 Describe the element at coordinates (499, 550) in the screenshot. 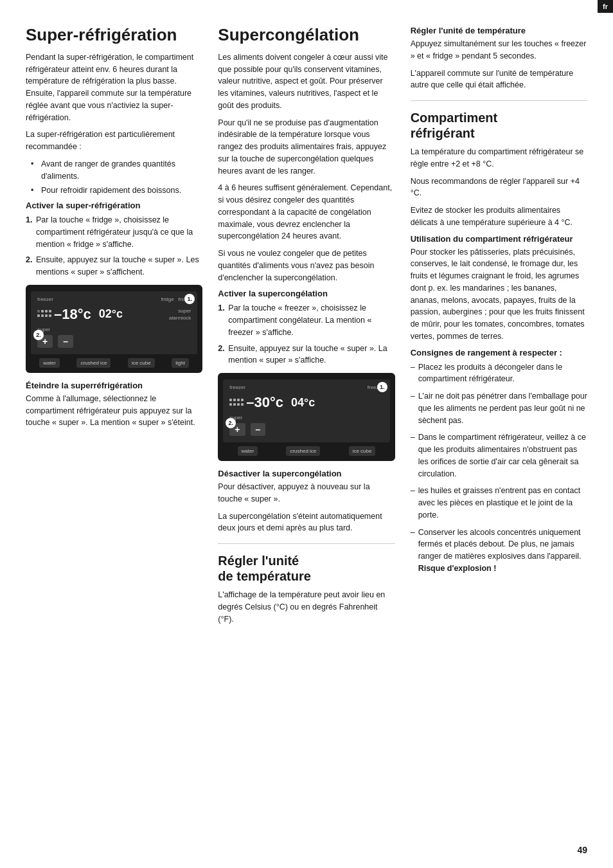

I see `dash-item-5: Conserver les alcools concentrés uniquem…` at that location.